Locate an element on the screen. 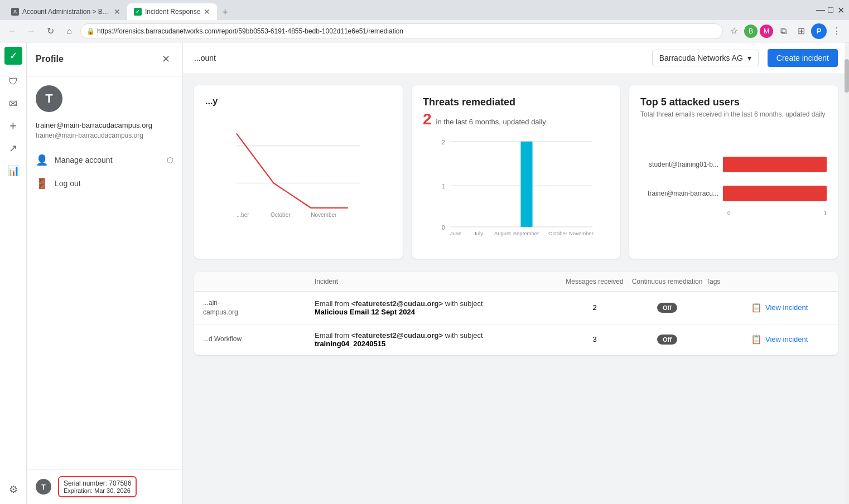  row2-toggle: Off is located at coordinates (667, 340).